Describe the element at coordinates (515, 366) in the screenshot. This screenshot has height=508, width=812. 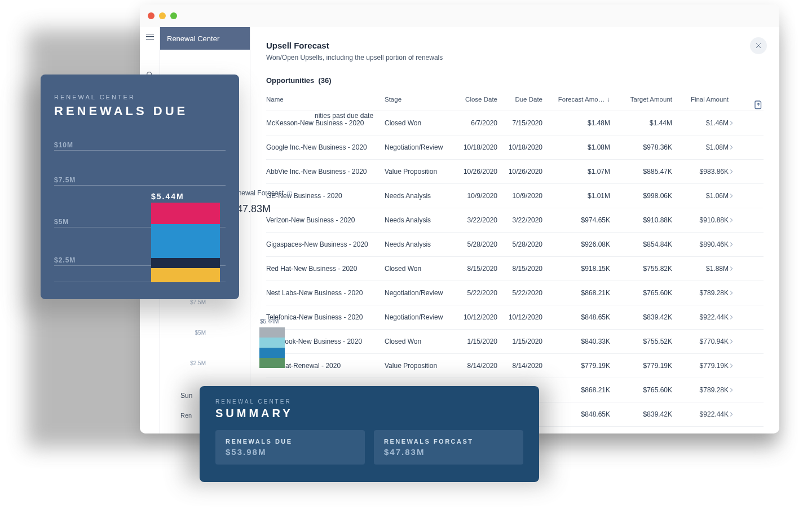
I see `table-row: Red Hat-Renewal - 2020Value Proposition8…` at that location.